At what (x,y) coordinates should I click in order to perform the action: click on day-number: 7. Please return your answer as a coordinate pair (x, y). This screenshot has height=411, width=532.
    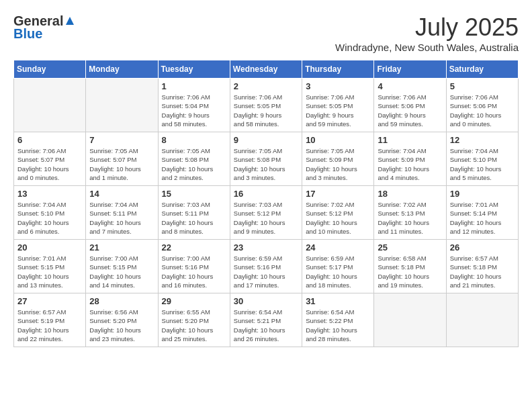
    Looking at the image, I should click on (122, 140).